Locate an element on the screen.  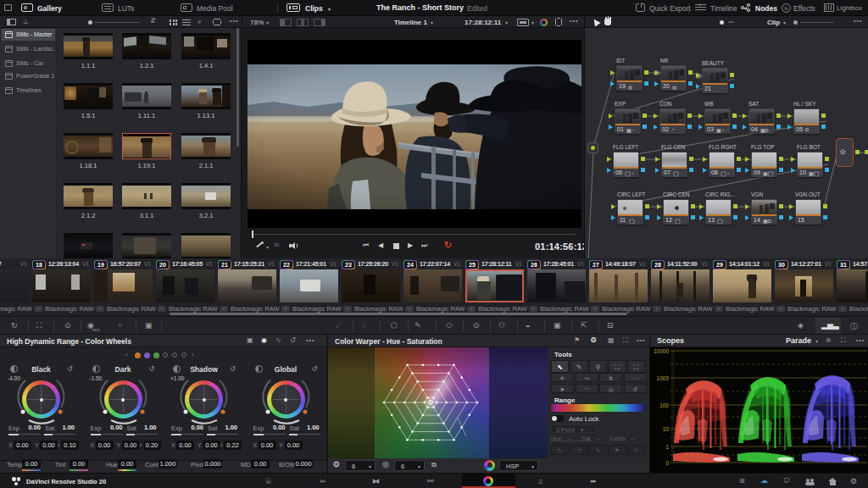
svg-text: 10000 is located at coordinates (661, 351).